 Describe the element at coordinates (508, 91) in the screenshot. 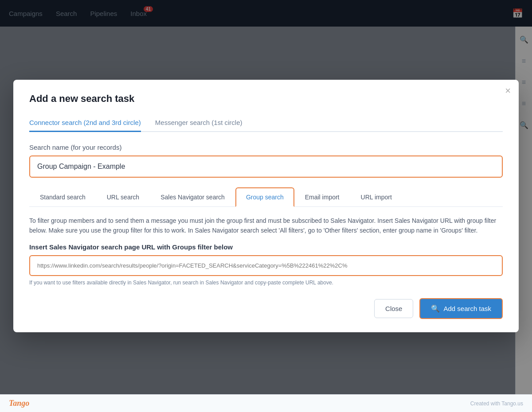

I see `modal-close-button: ×` at that location.